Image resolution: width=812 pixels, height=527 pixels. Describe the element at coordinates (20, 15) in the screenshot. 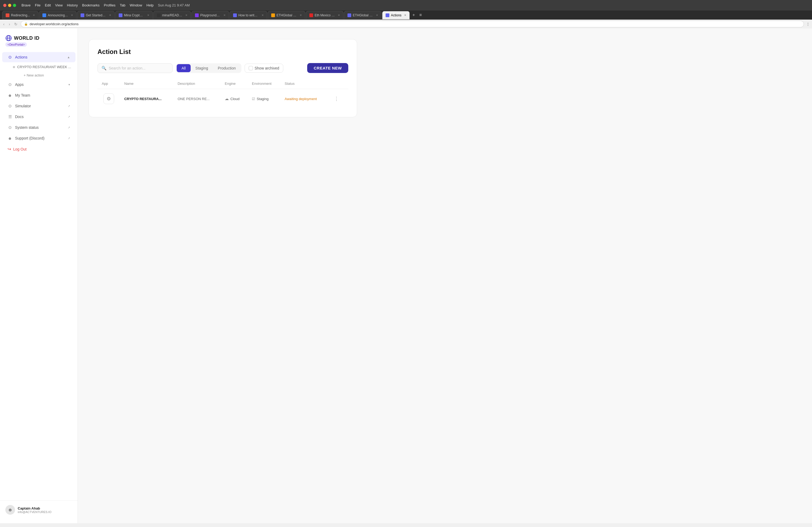

I see `tab-label: Redirecting...` at that location.